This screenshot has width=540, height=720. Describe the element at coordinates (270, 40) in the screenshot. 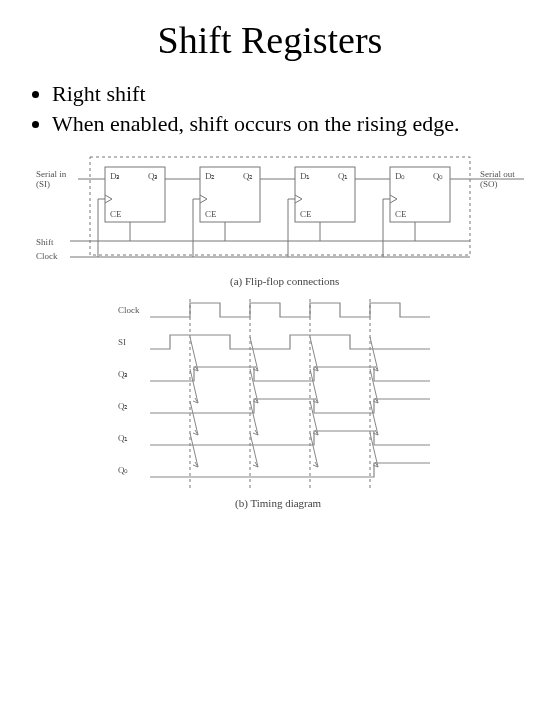

I see `page-title: Shift Registers` at that location.